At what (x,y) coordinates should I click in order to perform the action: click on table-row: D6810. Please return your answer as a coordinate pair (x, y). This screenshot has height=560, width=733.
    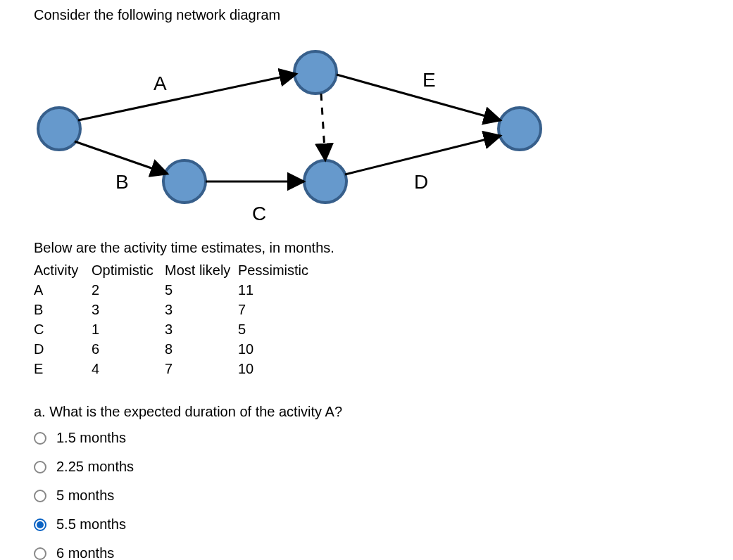
    Looking at the image, I should click on (177, 349).